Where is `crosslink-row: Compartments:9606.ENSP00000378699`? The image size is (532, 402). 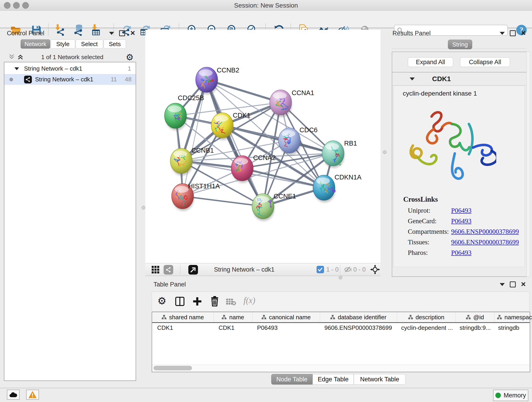
crosslink-row: Compartments:9606.ENSP00000378699 is located at coordinates (459, 233).